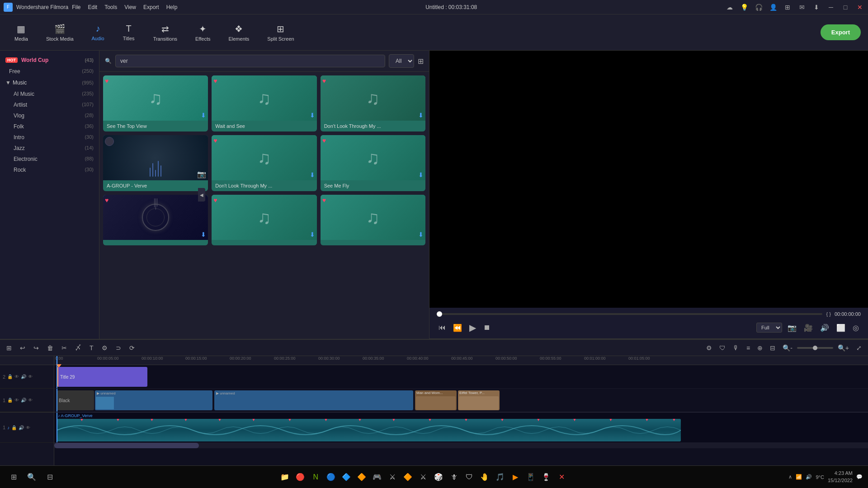 This screenshot has width=868, height=488. I want to click on taskbar-app-hand: 🤚, so click(485, 477).